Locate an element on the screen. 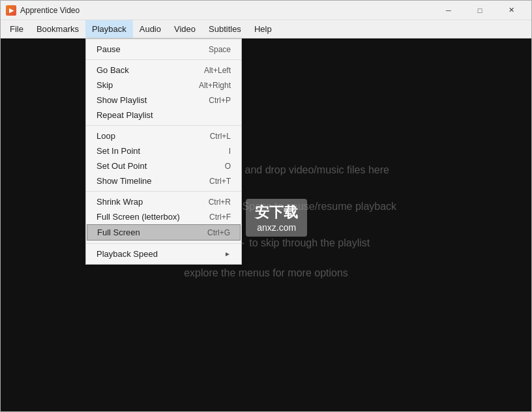  menu-file: File is located at coordinates (17, 29).